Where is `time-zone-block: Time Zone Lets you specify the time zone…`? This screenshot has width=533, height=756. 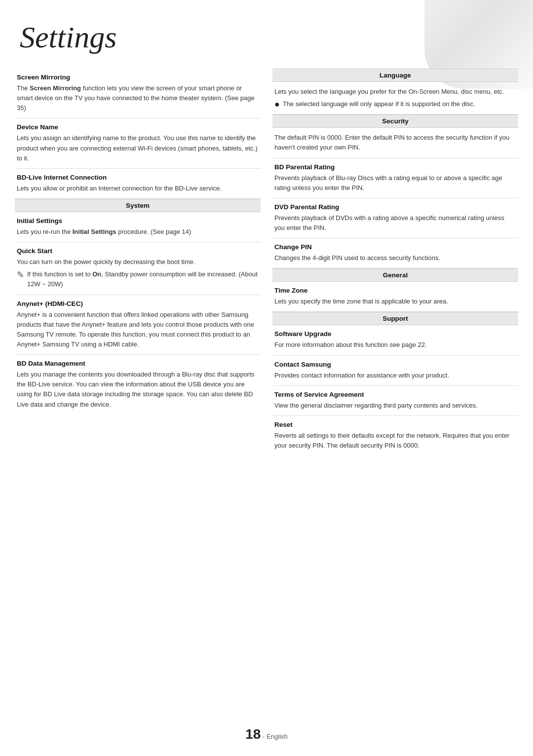 time-zone-block: Time Zone Lets you specify the time zone… is located at coordinates (395, 297).